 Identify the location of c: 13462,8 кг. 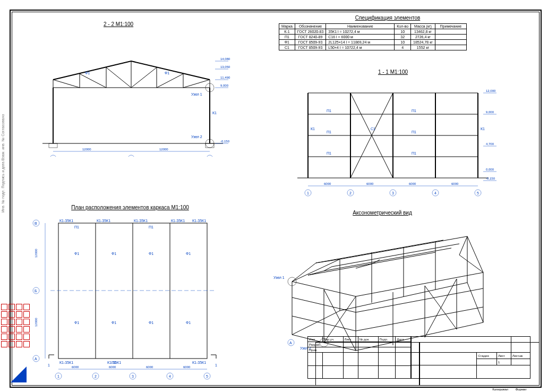
(423, 32).